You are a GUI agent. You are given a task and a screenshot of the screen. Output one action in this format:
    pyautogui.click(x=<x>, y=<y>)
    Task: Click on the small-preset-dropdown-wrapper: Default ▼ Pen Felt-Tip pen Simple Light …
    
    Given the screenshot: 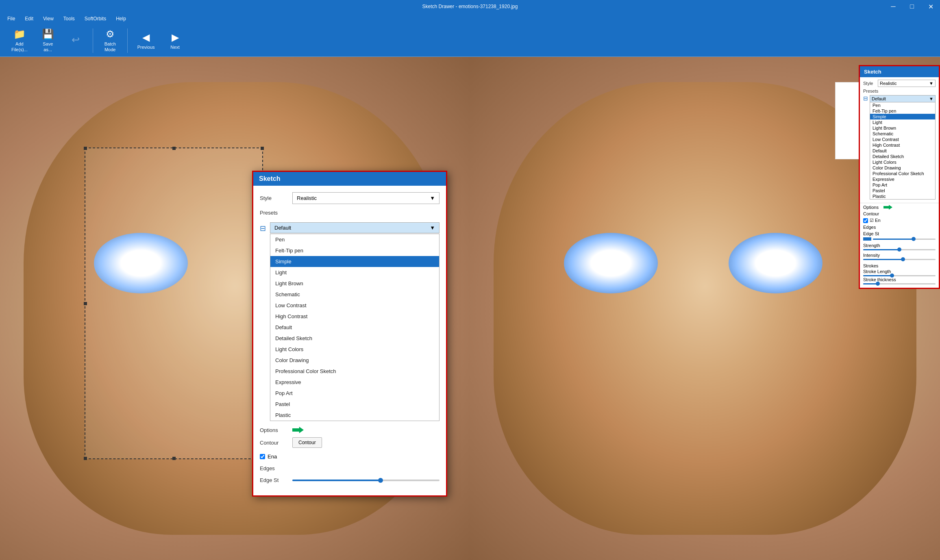 What is the action you would take?
    pyautogui.click(x=903, y=147)
    